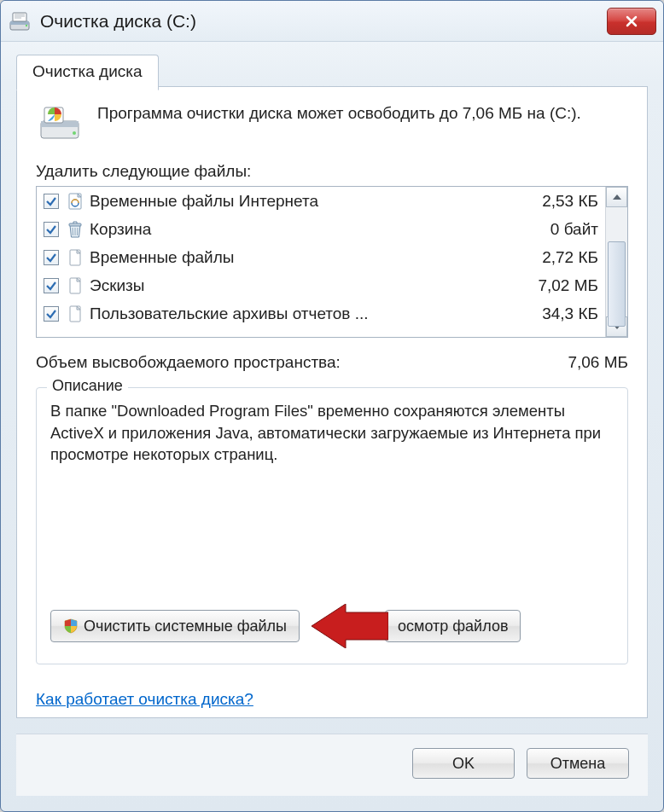 This screenshot has height=812, width=664. I want to click on file-name: Временные файлы, so click(301, 258).